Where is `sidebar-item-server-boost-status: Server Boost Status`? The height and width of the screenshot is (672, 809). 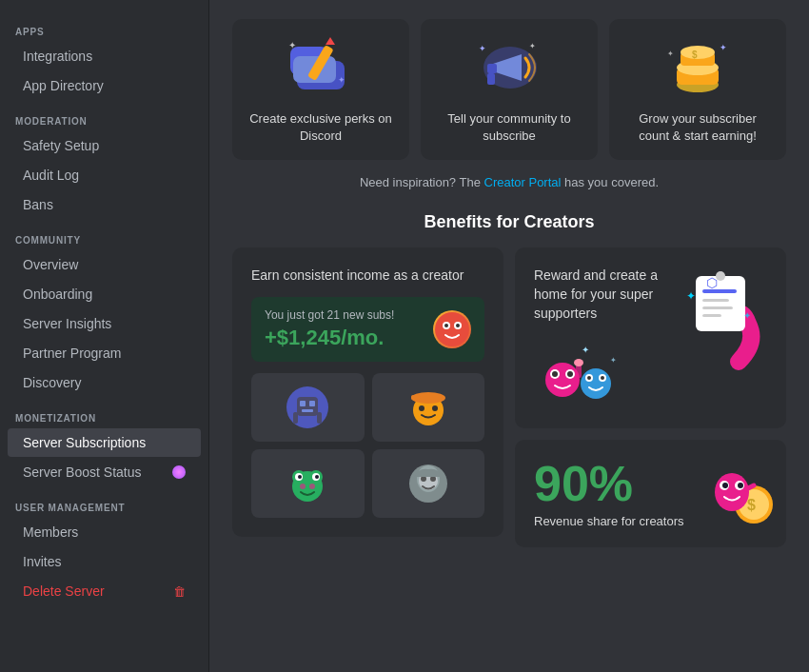
sidebar-item-server-boost-status: Server Boost Status is located at coordinates (105, 472).